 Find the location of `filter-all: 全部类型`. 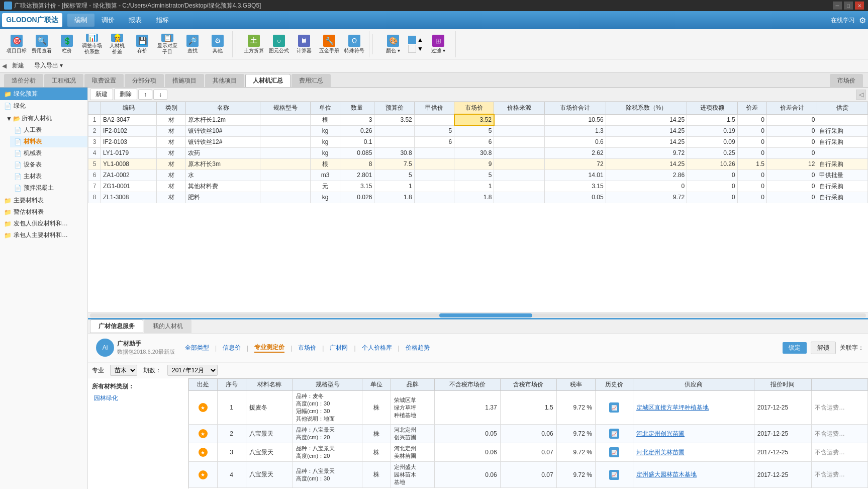

filter-all: 全部类型 is located at coordinates (197, 348).